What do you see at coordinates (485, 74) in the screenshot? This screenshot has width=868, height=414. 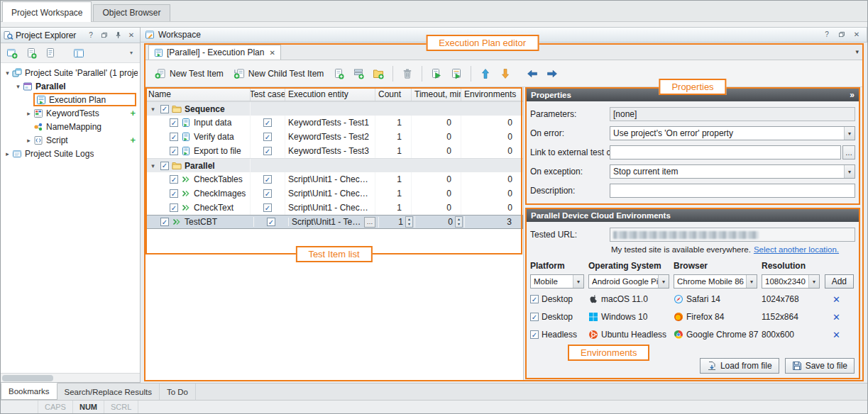 I see `move-up-button` at bounding box center [485, 74].